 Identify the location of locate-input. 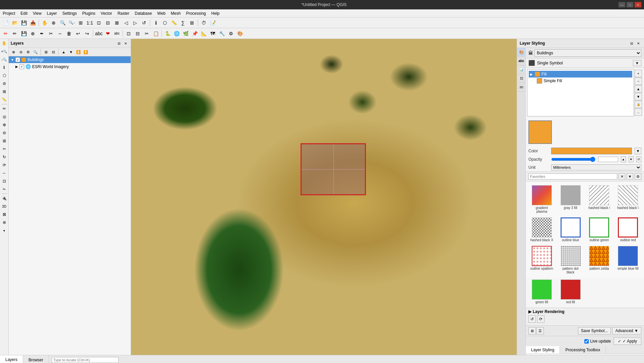
(85, 360).